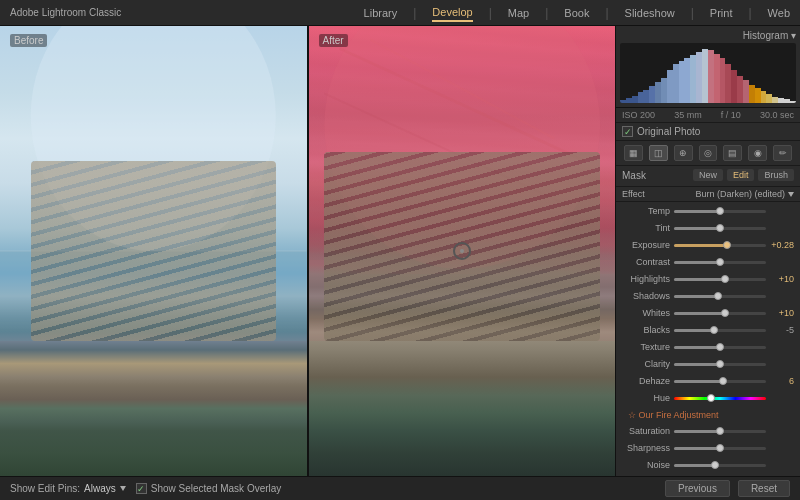  I want to click on slider-highlights: Highlights +10, so click(708, 279).